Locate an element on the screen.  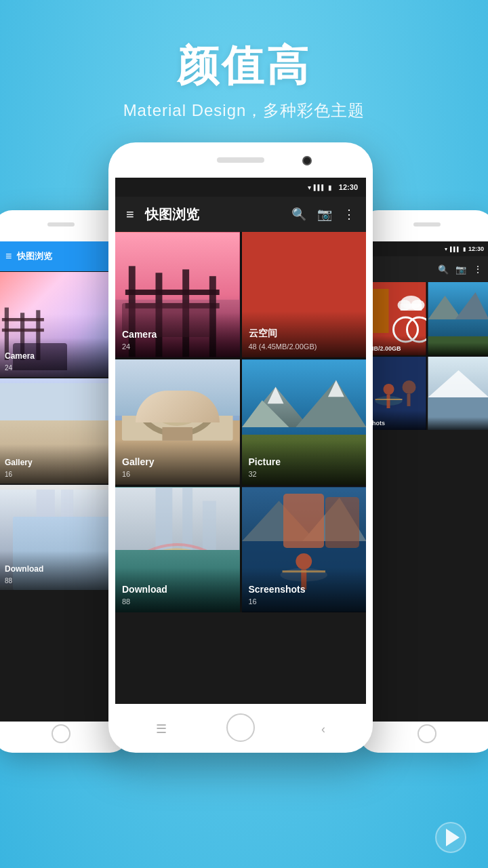
left-camera-count: 24 is located at coordinates (8, 368).